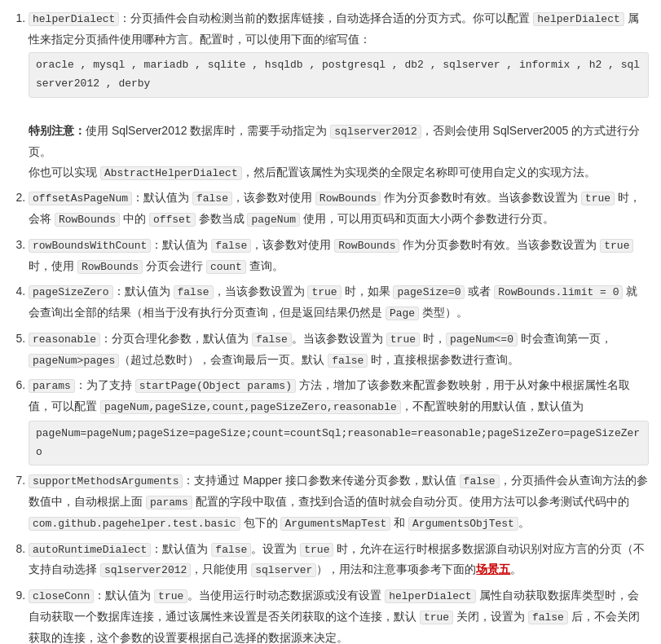 The height and width of the screenshot is (644, 661). I want to click on inline-code: pageNum<=0, so click(482, 339).